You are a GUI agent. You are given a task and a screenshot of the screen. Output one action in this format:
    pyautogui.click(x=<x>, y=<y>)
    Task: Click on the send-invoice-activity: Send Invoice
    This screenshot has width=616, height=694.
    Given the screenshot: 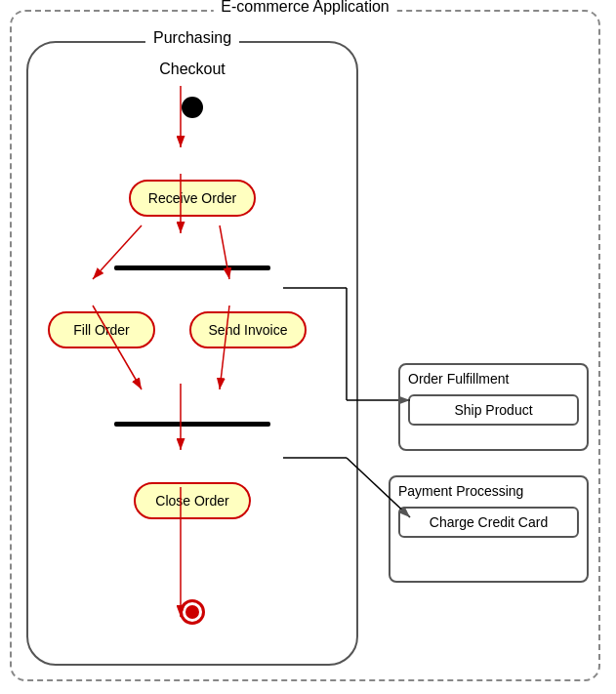 What is the action you would take?
    pyautogui.click(x=248, y=330)
    